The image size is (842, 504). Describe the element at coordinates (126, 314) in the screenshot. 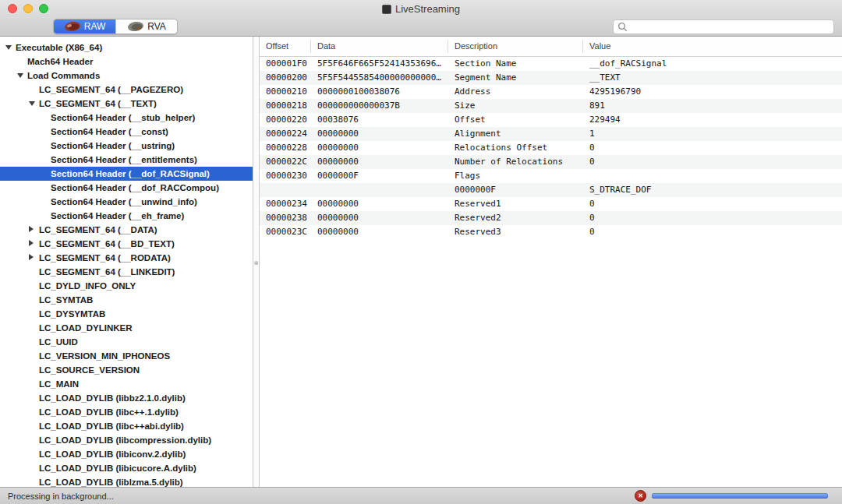

I see `sidebar-item: LC_DYSYMTAB` at that location.